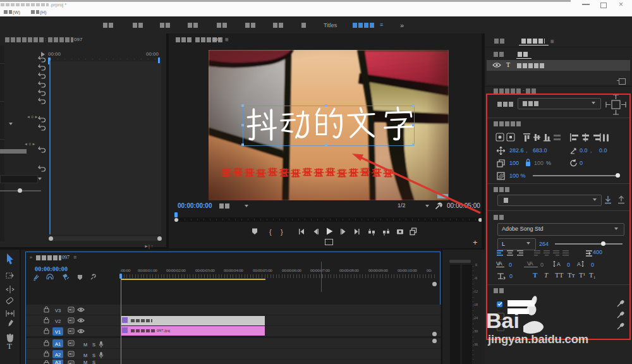  I want to click on svg-text: A1, so click(58, 344).